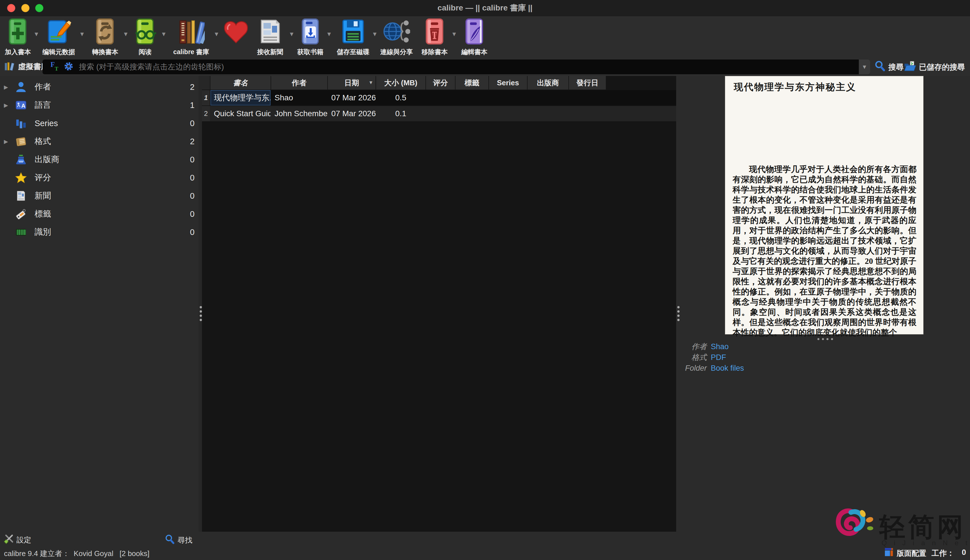 Image resolution: width=970 pixels, height=560 pixels. What do you see at coordinates (236, 32) in the screenshot?
I see `donate-button` at bounding box center [236, 32].